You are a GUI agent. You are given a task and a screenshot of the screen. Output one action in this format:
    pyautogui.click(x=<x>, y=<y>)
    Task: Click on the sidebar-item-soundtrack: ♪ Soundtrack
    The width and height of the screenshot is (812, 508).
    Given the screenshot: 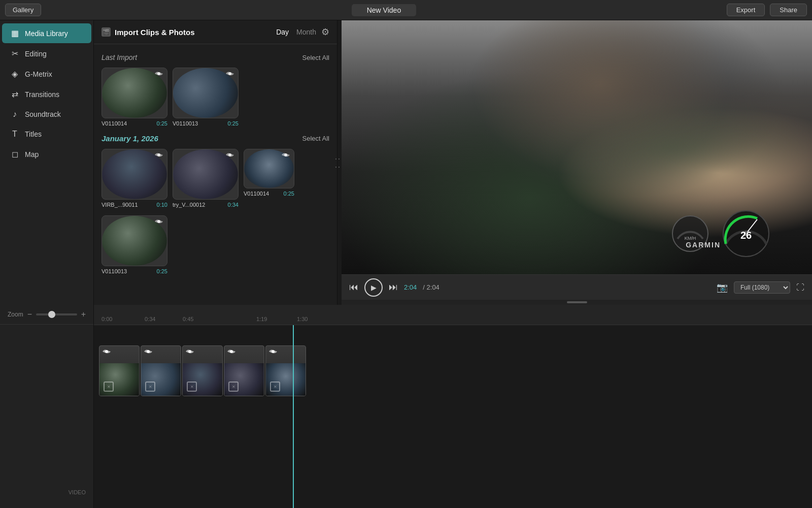 What is the action you would take?
    pyautogui.click(x=47, y=114)
    